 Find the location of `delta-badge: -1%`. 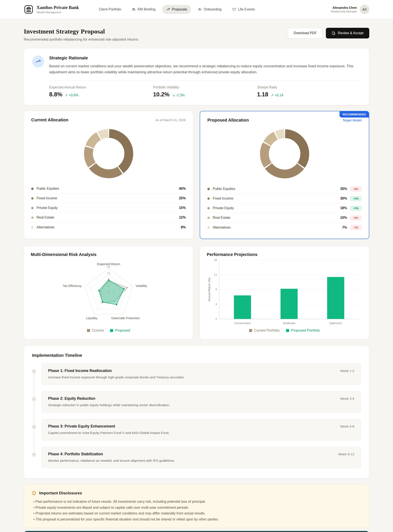

delta-badge: -1% is located at coordinates (356, 227).